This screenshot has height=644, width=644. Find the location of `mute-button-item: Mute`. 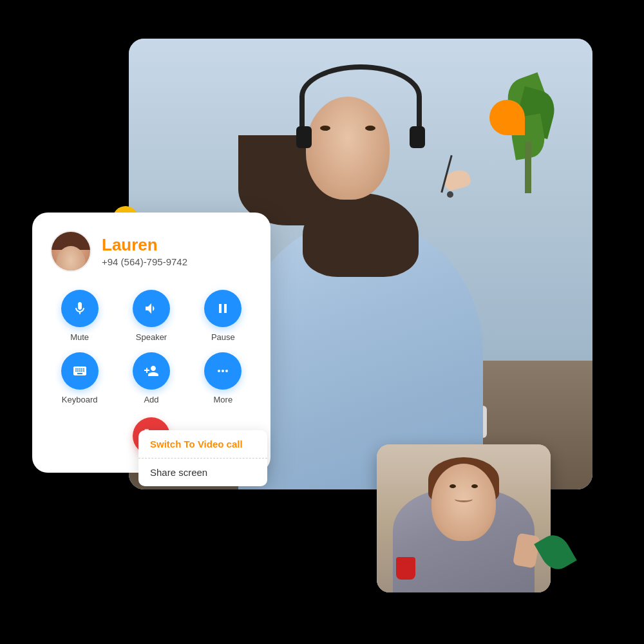

mute-button-item: Mute is located at coordinates (80, 316).